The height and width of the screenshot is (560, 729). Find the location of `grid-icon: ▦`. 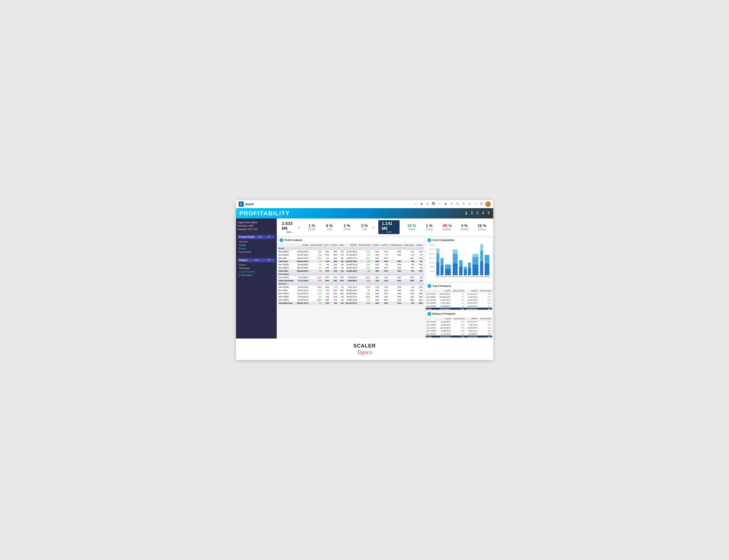

grid-icon: ▦ is located at coordinates (422, 204).